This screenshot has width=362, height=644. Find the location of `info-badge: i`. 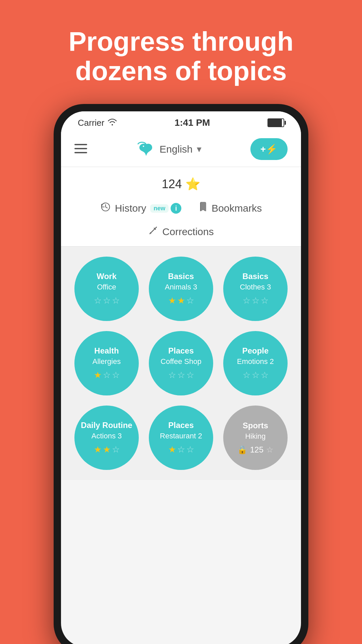

info-badge: i is located at coordinates (176, 208).